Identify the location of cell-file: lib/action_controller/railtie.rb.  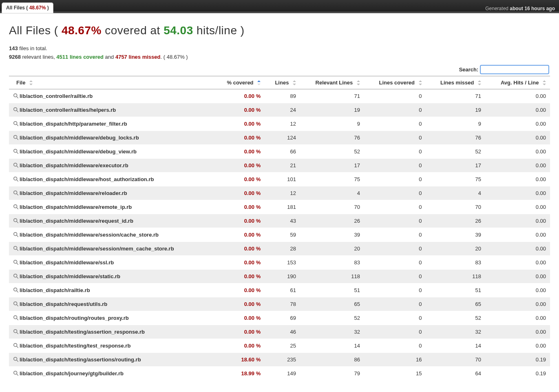
(112, 96).